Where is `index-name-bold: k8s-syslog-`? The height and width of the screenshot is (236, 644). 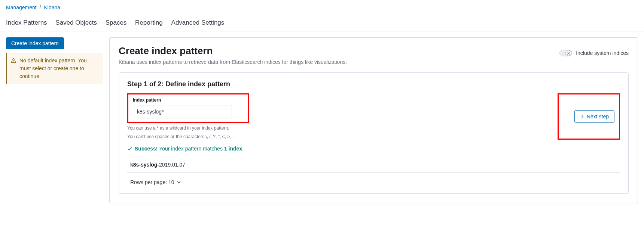
index-name-bold: k8s-syslog- is located at coordinates (144, 165).